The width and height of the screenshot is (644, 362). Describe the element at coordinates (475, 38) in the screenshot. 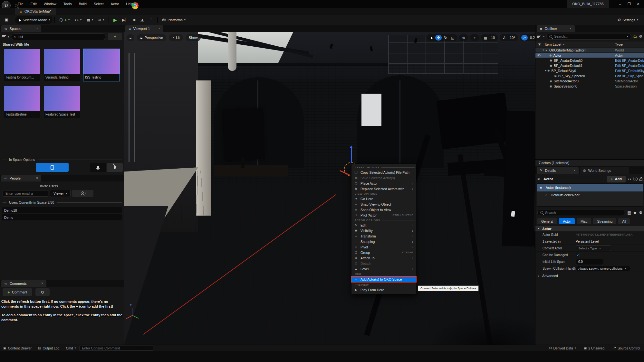

I see `pivot-icon: ⌖` at that location.